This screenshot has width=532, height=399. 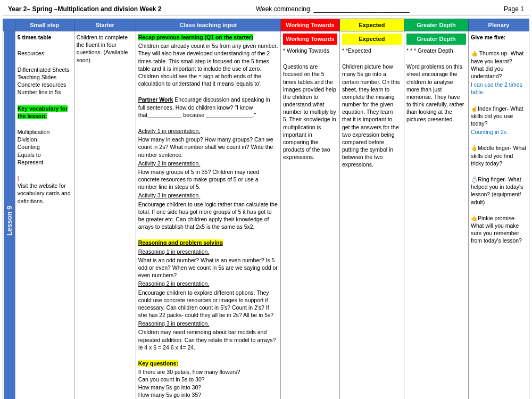 I want to click on plenary-index: ☝️Index finger- What skills did you use …, so click(x=499, y=116).